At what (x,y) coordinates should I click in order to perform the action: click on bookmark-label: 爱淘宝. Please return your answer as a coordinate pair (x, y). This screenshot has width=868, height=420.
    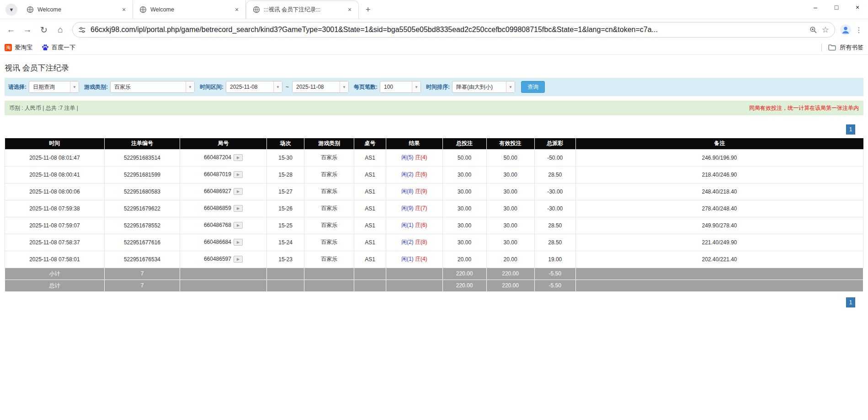
    Looking at the image, I should click on (24, 48).